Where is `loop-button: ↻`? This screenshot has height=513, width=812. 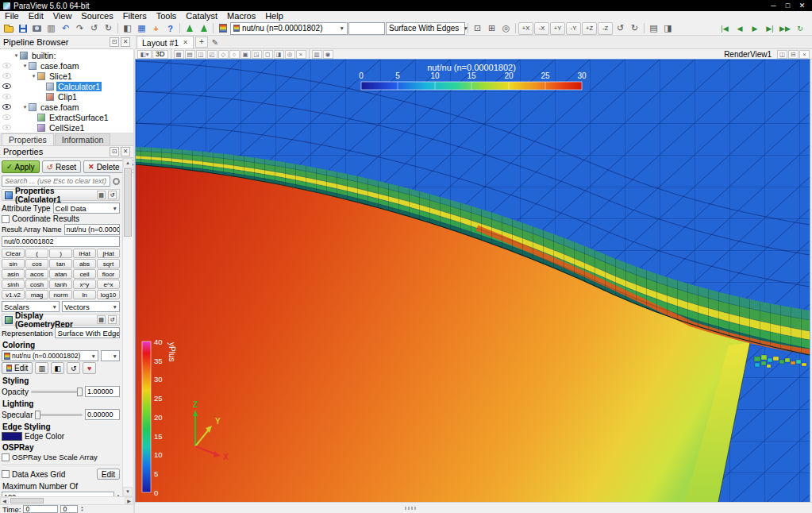
loop-button: ↻ is located at coordinates (800, 29).